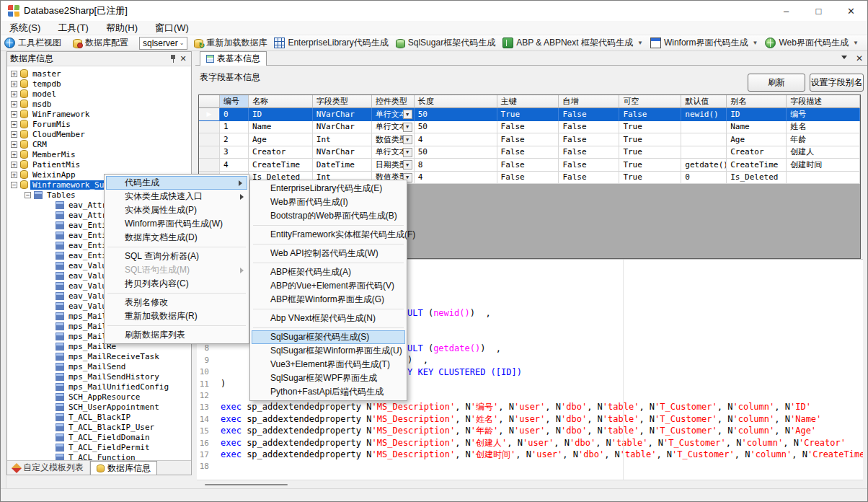  I want to click on tree-db-PatientMis: +PatientMis, so click(99, 164).